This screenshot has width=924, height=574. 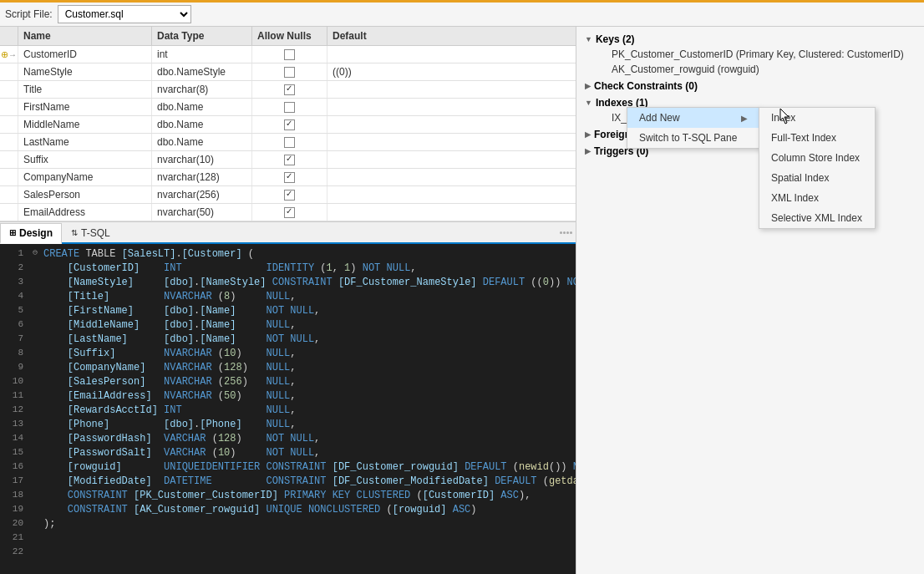 I want to click on table-row: ⊕→ CustomerID int, so click(x=287, y=55).